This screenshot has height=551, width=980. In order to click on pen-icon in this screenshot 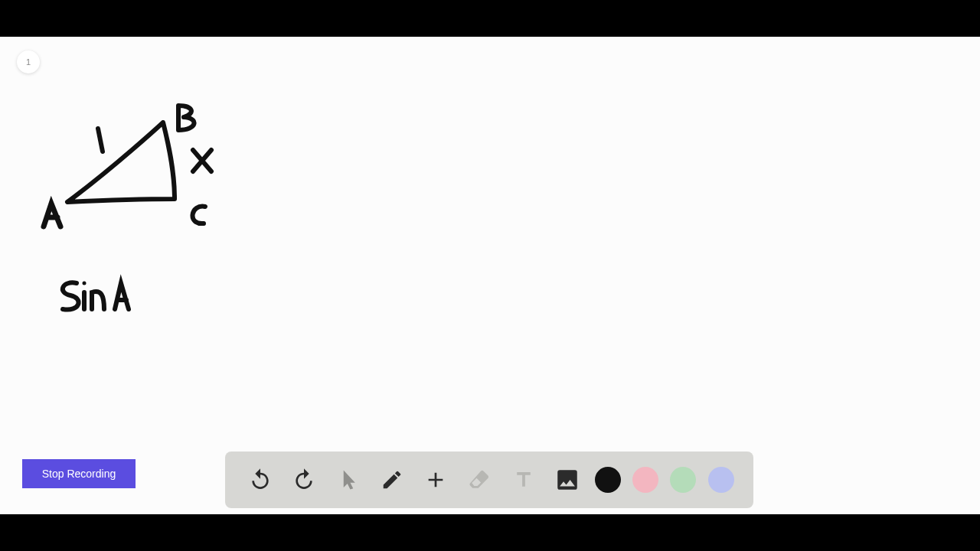, I will do `click(392, 480)`.